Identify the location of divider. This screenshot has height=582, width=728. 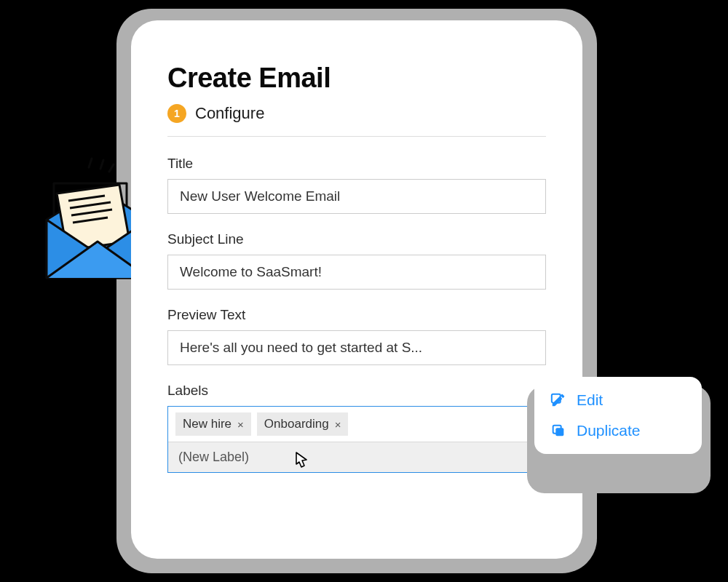
(357, 137).